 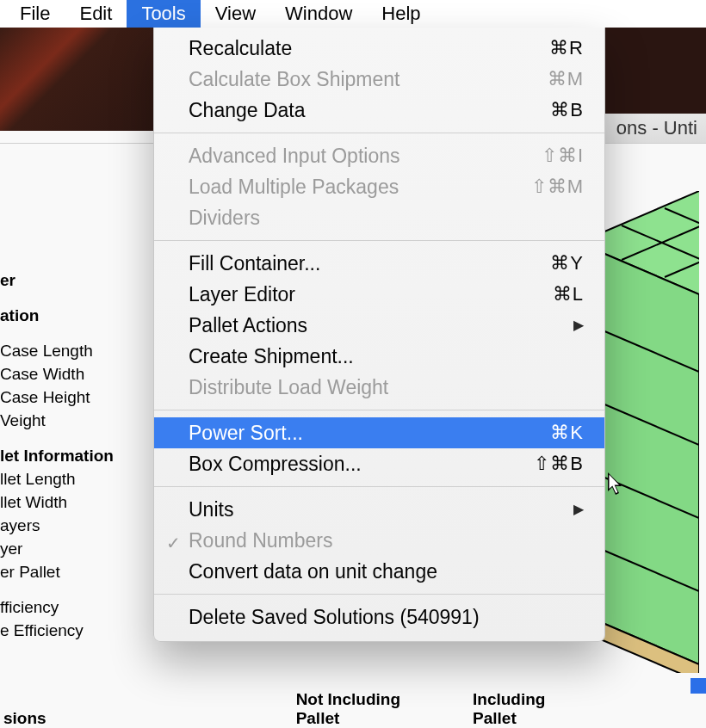 What do you see at coordinates (559, 464) in the screenshot?
I see `shortcut: ⇧⌘B` at bounding box center [559, 464].